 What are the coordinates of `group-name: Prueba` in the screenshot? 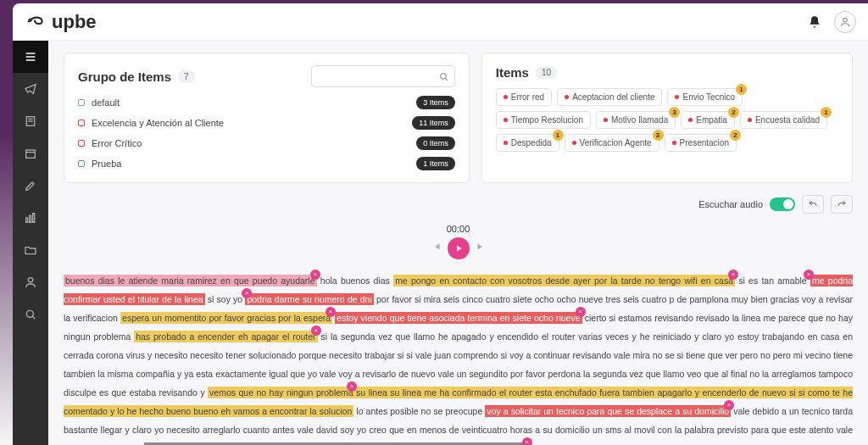 It's located at (254, 164).